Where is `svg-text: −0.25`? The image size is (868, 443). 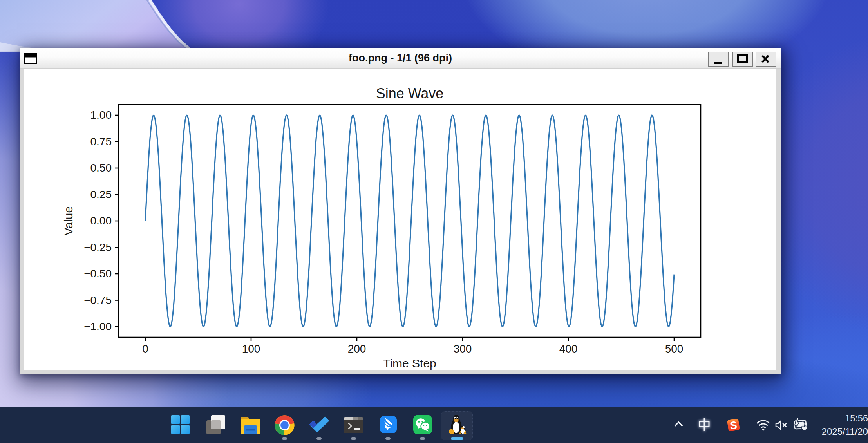 svg-text: −0.25 is located at coordinates (98, 248).